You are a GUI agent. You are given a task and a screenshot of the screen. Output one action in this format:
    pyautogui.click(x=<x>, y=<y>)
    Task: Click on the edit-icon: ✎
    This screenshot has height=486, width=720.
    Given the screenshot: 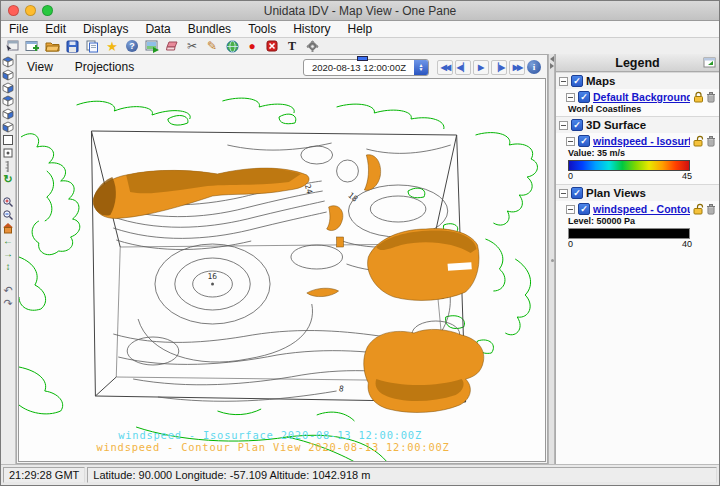 What is the action you would take?
    pyautogui.click(x=212, y=46)
    